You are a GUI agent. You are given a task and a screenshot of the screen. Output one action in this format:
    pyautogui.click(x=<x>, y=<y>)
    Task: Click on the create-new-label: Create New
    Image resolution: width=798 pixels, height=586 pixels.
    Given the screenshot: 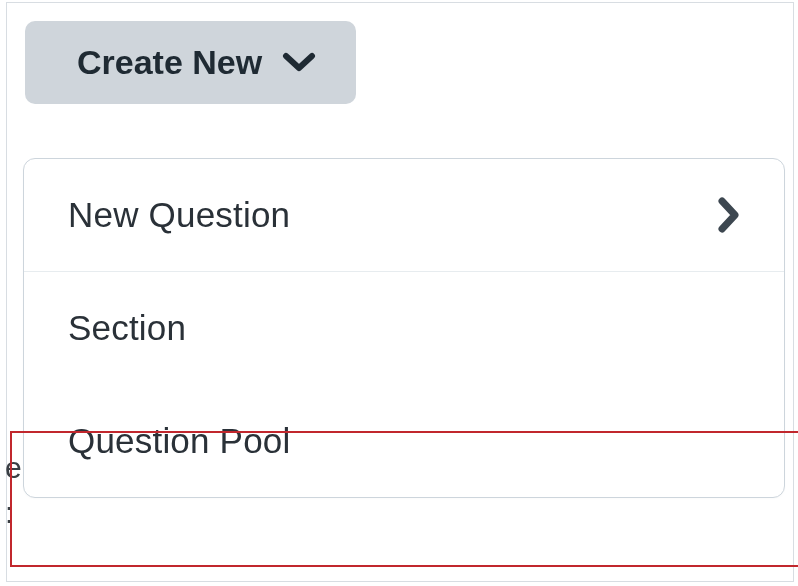 What is the action you would take?
    pyautogui.click(x=170, y=62)
    